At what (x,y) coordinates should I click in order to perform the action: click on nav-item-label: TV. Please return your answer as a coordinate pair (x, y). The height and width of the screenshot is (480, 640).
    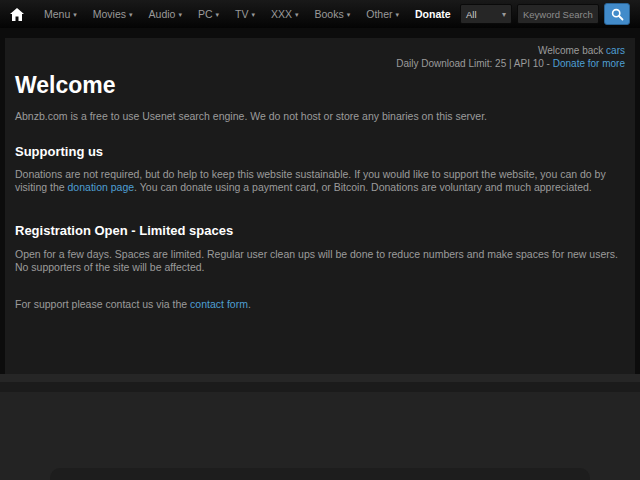
    Looking at the image, I should click on (242, 14).